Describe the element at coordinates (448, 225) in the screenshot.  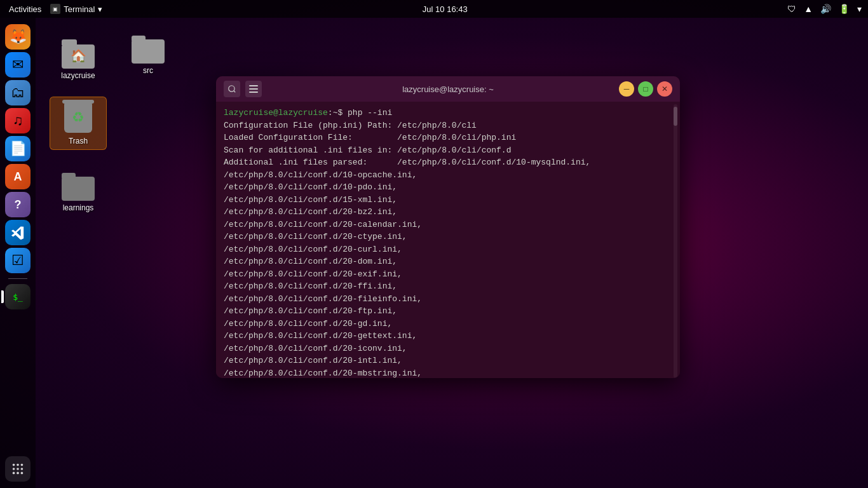
I see `terminal-output-line: /etc/php/8.0/cli/conf.d/20-calendar.ini,` at that location.